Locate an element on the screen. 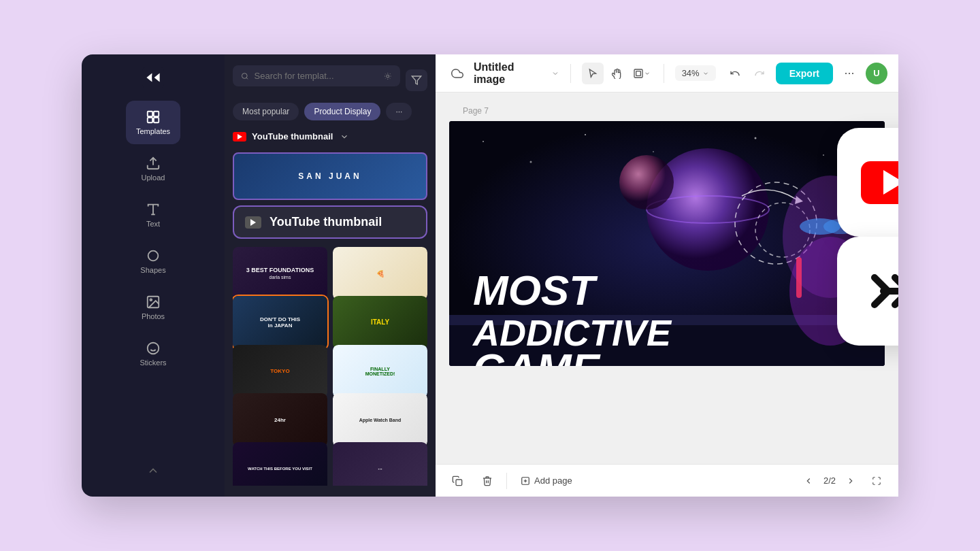 The width and height of the screenshot is (980, 551). app-logo is located at coordinates (153, 78).